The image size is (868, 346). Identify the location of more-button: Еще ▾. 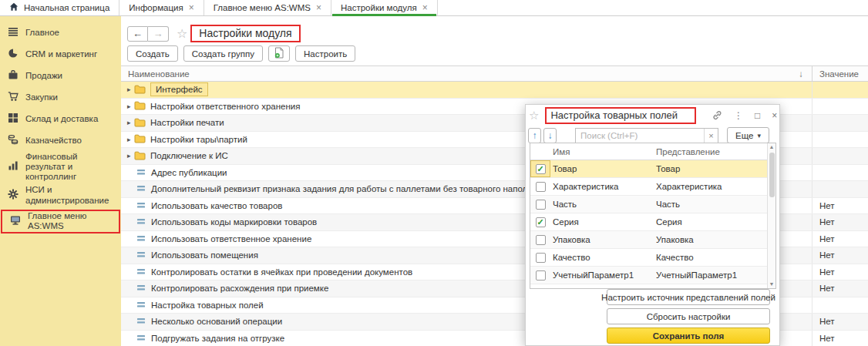
(748, 136).